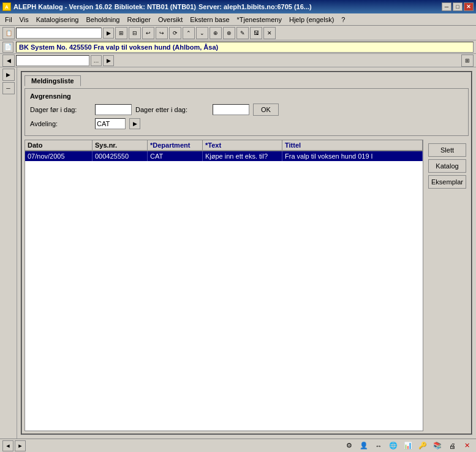 The height and width of the screenshot is (452, 476). What do you see at coordinates (121, 33) in the screenshot?
I see `toolbar-btn-2: ⊞` at bounding box center [121, 33].